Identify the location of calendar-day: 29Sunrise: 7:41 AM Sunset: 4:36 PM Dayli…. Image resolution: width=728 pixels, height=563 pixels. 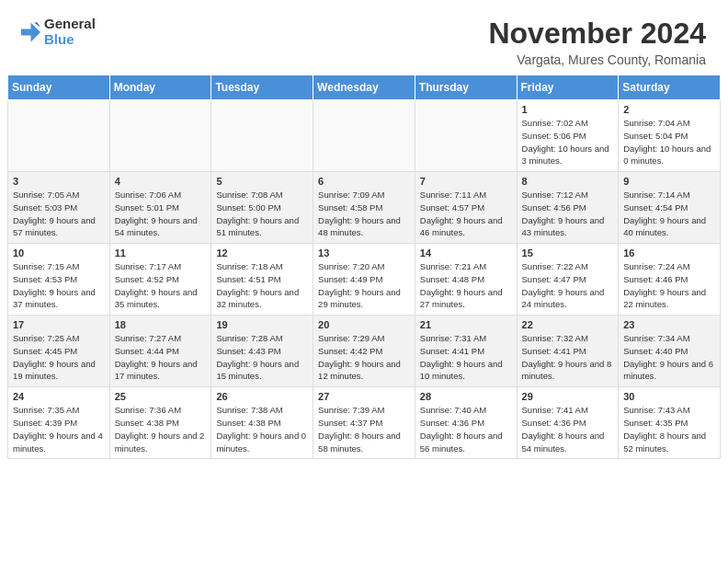
(568, 423).